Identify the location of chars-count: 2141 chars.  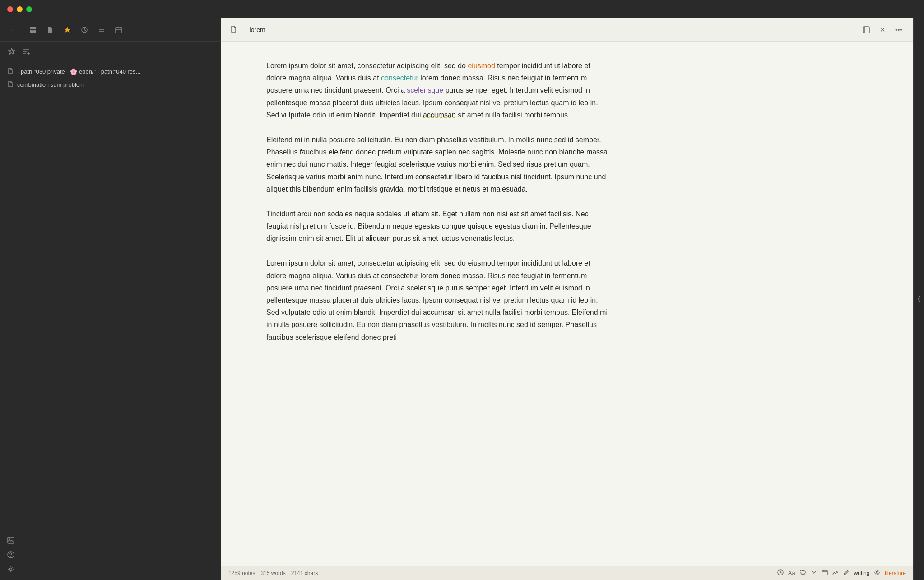
(304, 573).